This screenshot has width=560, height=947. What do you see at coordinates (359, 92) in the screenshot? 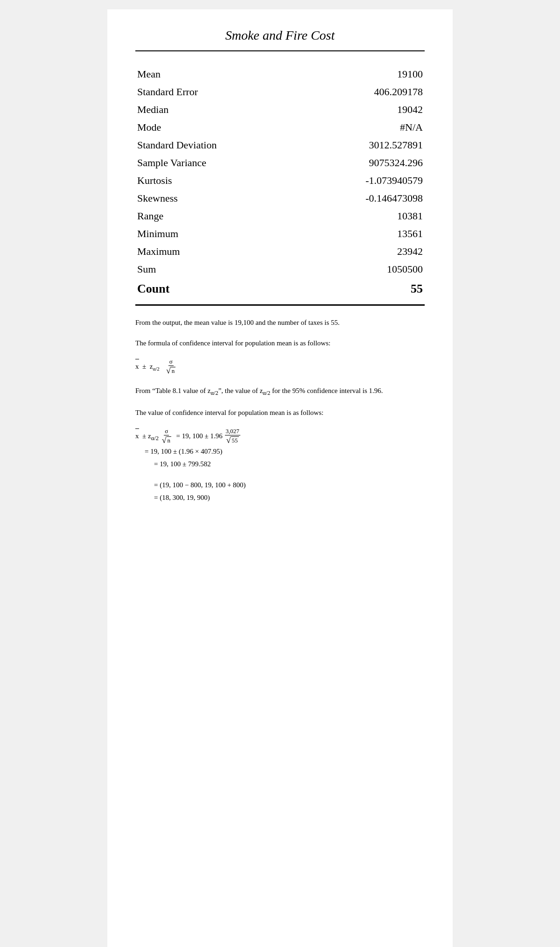
I see `stat-value: 406.209178` at bounding box center [359, 92].